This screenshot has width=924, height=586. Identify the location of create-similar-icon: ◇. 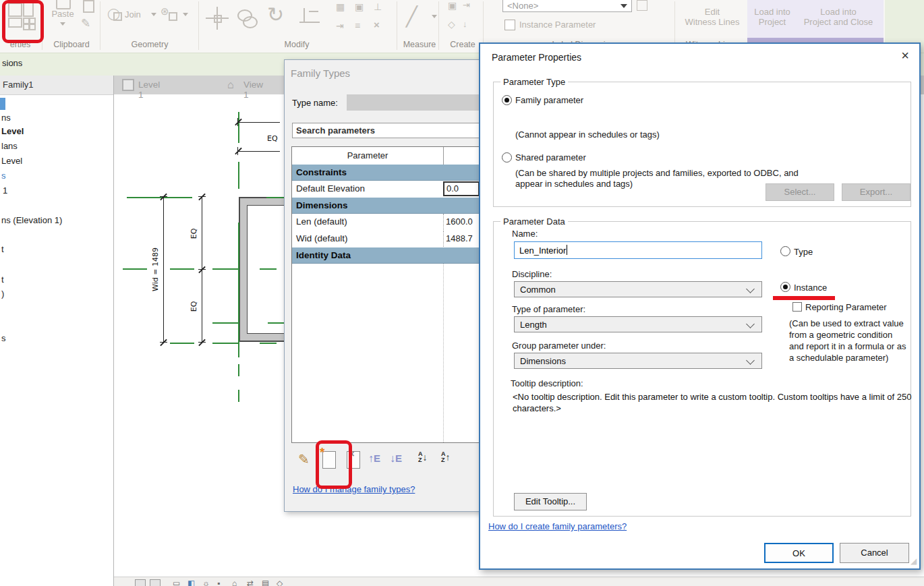
(452, 24).